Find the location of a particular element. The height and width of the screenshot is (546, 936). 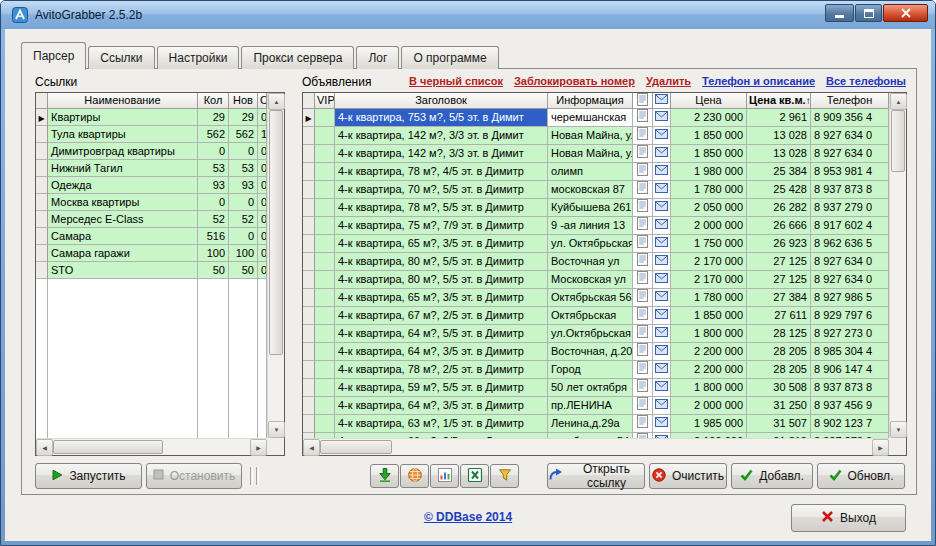

ad-price-per-sqm-cell: 26 666 is located at coordinates (779, 226).